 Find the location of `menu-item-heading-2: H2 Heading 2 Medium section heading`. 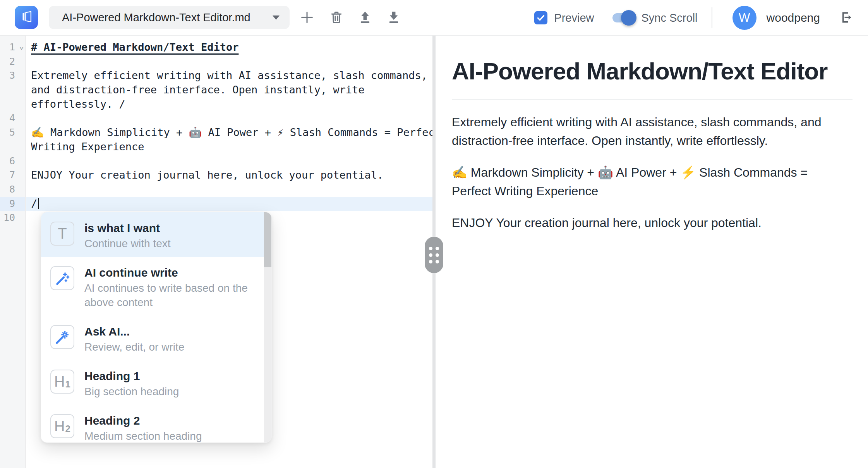

menu-item-heading-2: H2 Heading 2 Medium section heading is located at coordinates (156, 424).